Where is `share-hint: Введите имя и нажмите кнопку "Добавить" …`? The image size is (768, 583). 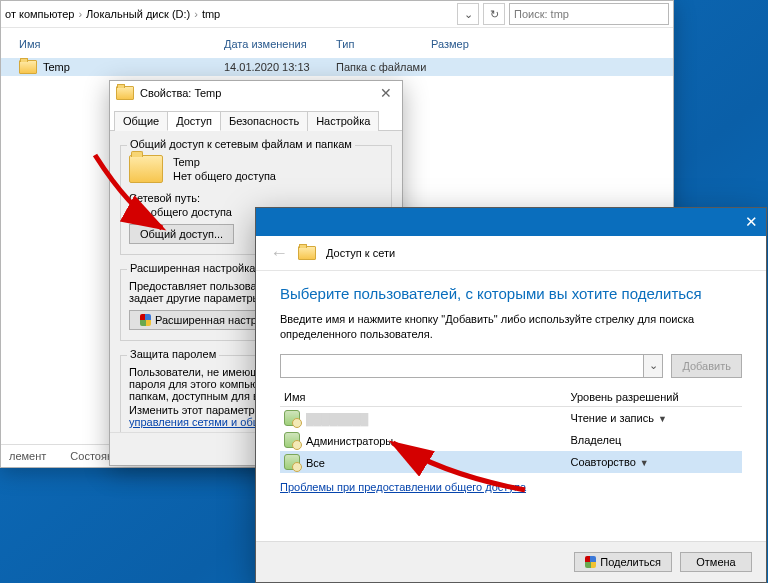 share-hint: Введите имя и нажмите кнопку "Добавить" … is located at coordinates (511, 327).